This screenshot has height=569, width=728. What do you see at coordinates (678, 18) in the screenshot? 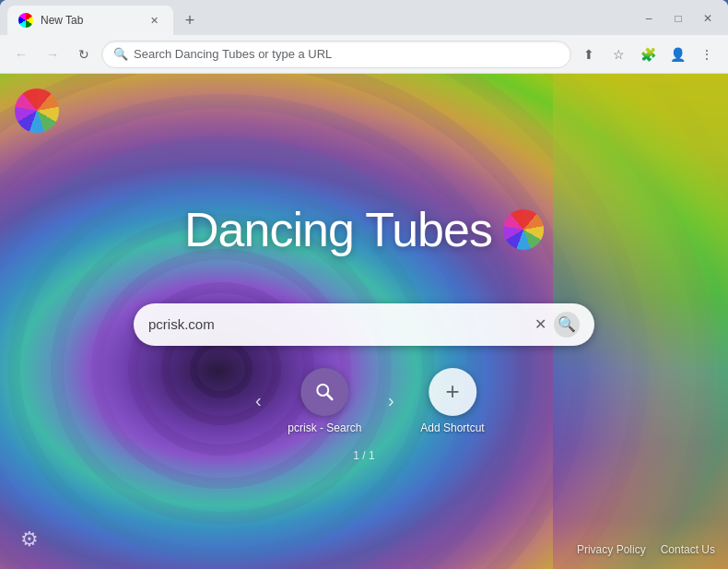
I see `maximize-button: □` at bounding box center [678, 18].